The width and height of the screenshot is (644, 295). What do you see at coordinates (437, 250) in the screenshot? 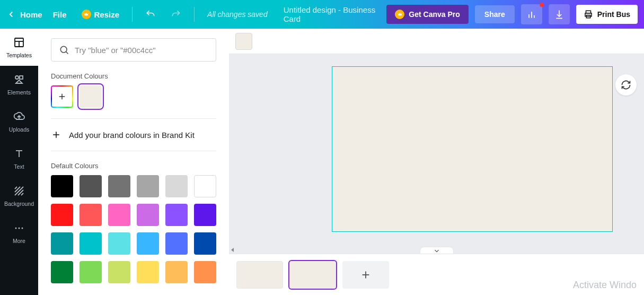
I see `page-strip-collapse` at bounding box center [437, 250].